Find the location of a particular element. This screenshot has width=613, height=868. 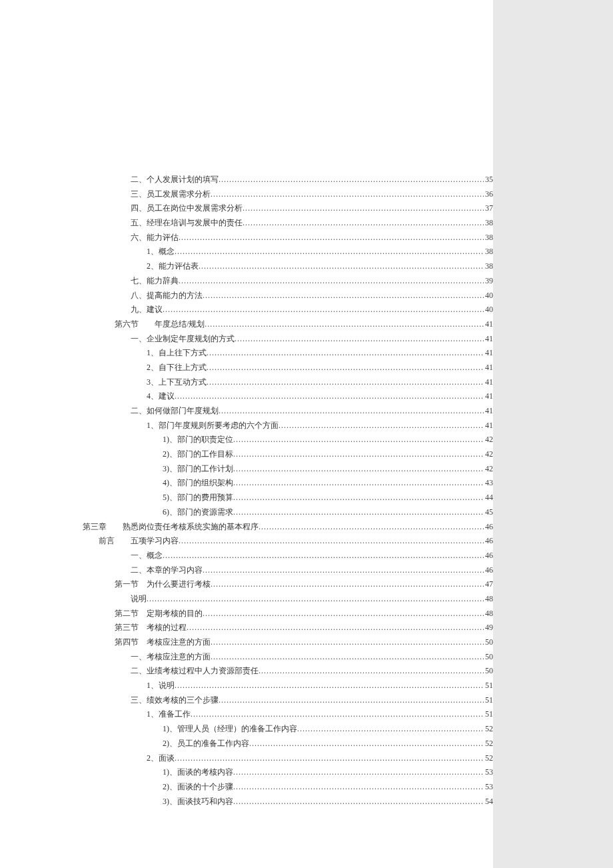

toc-entry-page: 47 is located at coordinates (488, 584).